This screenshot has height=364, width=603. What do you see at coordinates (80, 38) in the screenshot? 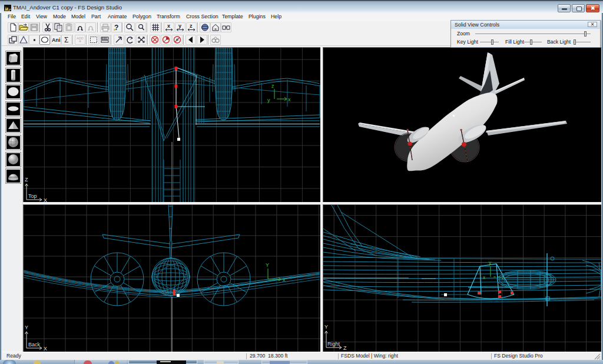
I see `svg-text: ADD` at bounding box center [80, 38].